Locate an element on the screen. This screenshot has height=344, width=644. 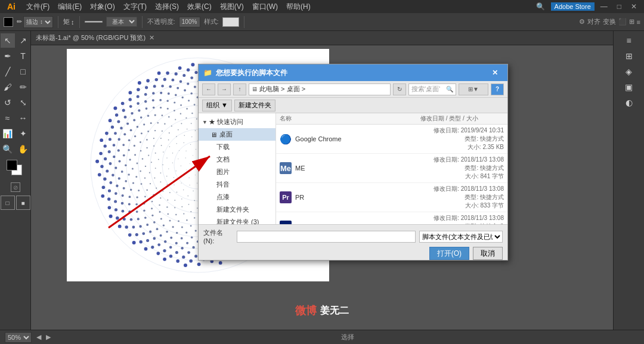
sidebar-item-newfolder3: 新建文件夹 (3) is located at coordinates (237, 220).